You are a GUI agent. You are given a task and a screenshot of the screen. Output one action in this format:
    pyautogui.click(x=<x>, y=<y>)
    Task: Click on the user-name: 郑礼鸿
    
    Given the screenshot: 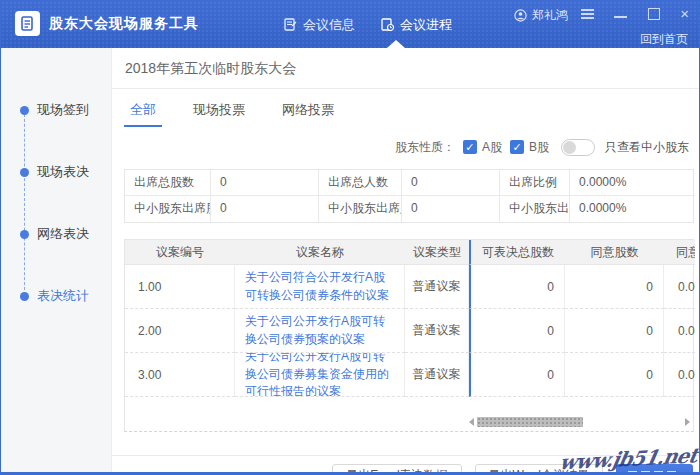 What is the action you would take?
    pyautogui.click(x=550, y=16)
    